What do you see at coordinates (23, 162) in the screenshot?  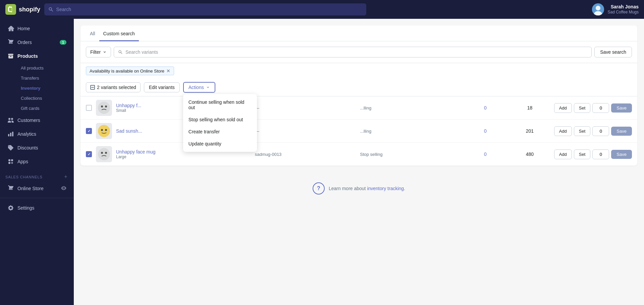 I see `sidebar-apps-label: Apps` at bounding box center [23, 162].